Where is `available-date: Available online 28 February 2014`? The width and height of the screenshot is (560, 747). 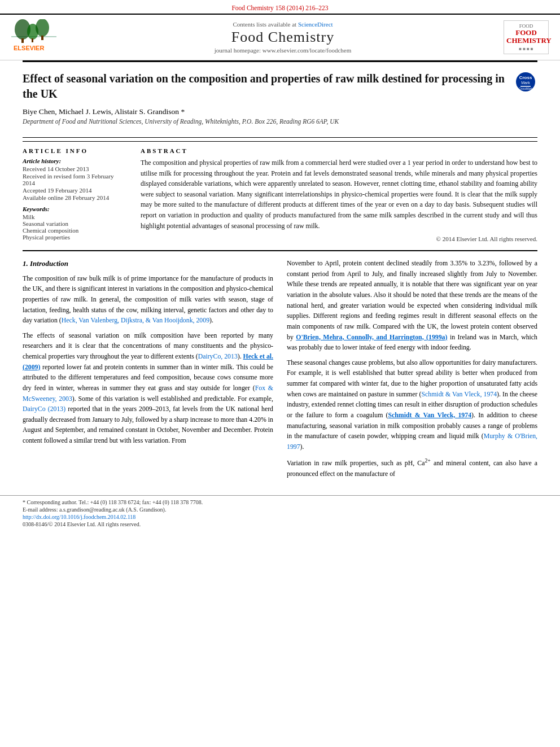 available-date: Available online 28 February 2014 is located at coordinates (75, 198).